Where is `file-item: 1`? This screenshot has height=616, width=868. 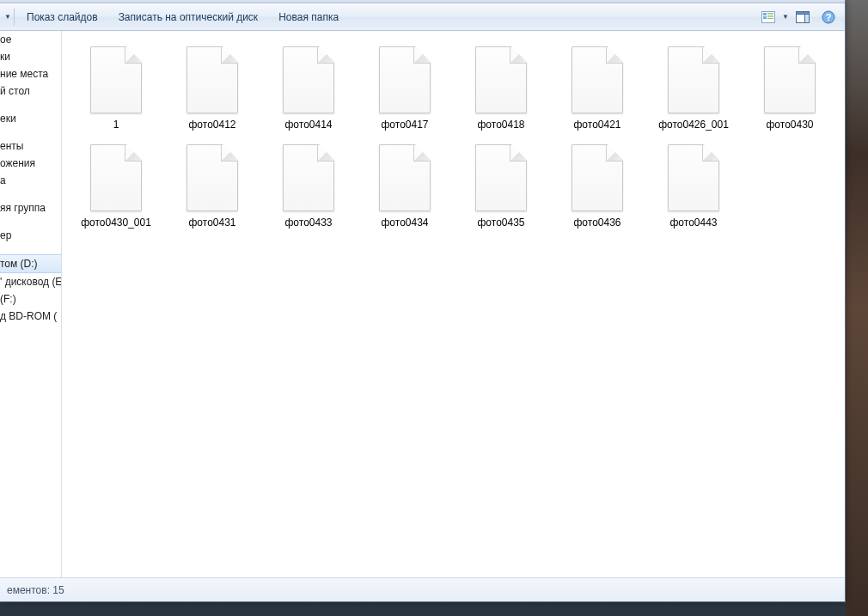 file-item: 1 is located at coordinates (116, 88).